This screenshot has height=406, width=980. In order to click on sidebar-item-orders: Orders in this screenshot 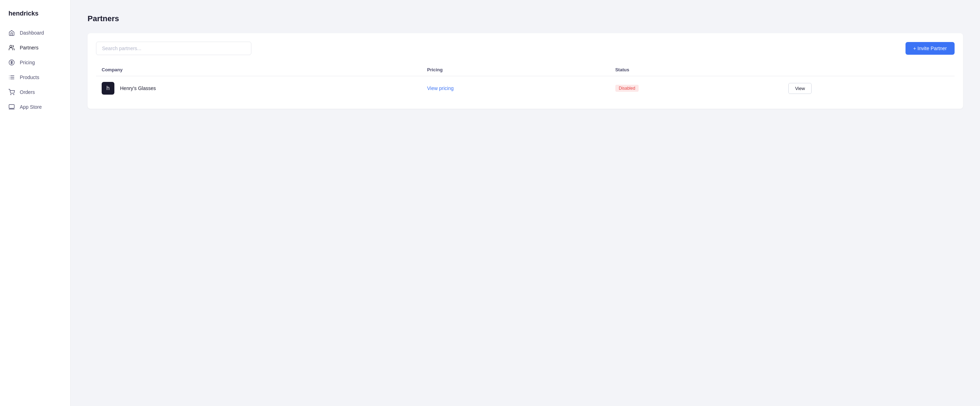, I will do `click(35, 92)`.